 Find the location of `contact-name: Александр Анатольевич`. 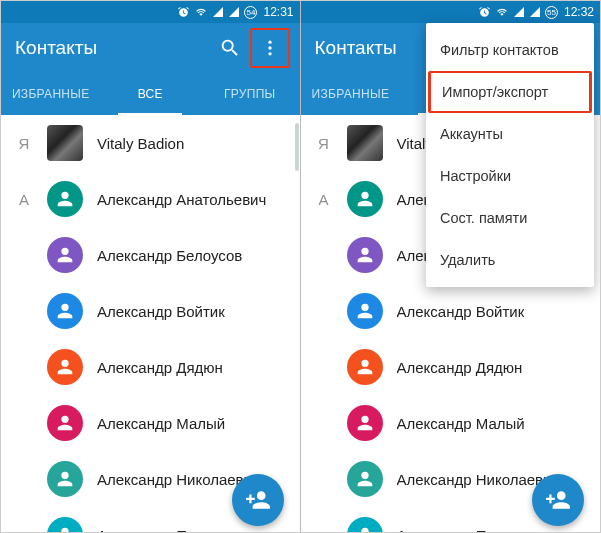

contact-name: Александр Анатольевич is located at coordinates (182, 200).